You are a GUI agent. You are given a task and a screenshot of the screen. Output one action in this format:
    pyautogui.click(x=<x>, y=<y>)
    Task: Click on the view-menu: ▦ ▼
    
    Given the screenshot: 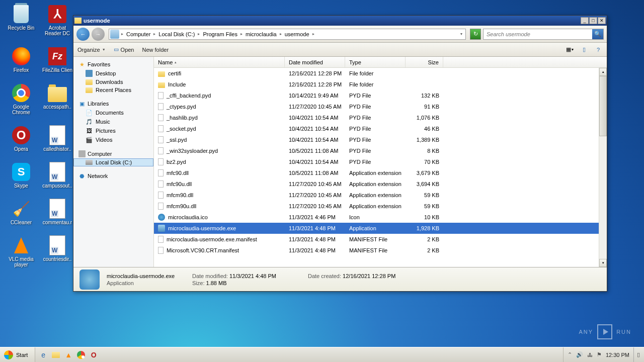 What is the action you would take?
    pyautogui.click(x=570, y=50)
    